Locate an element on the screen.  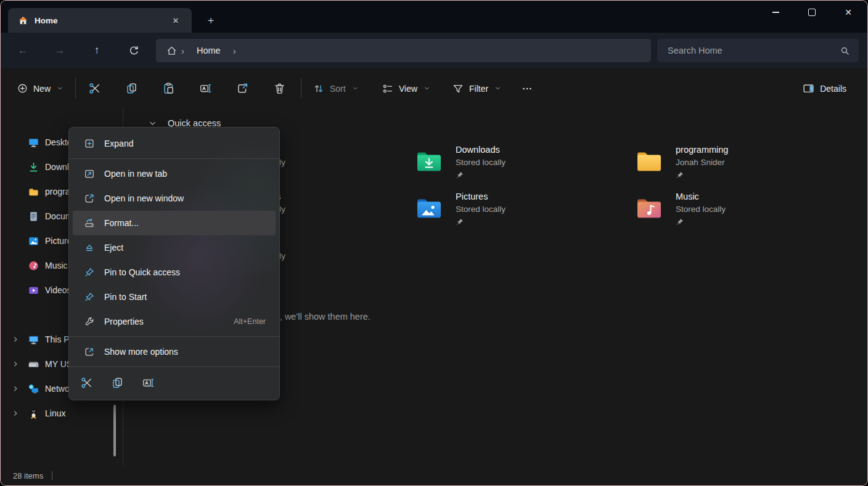
up-button: ↑ is located at coordinates (97, 51).